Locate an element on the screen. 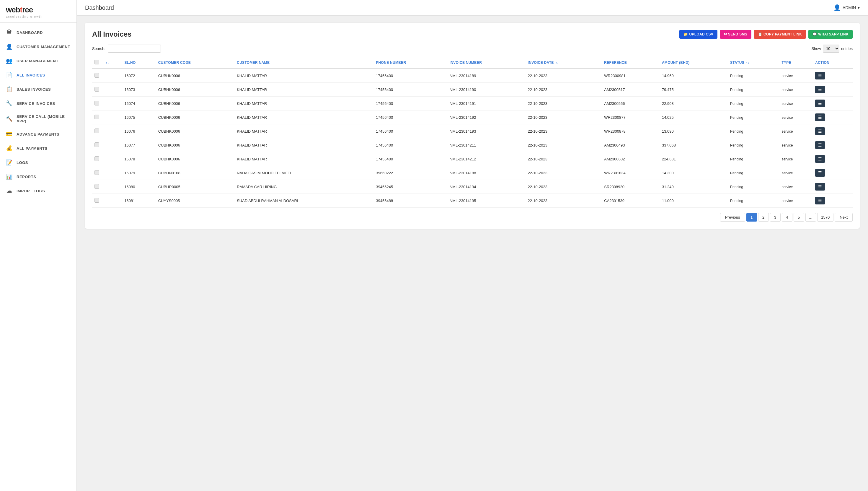 The height and width of the screenshot is (491, 868). detail-button-5: ☰ is located at coordinates (820, 145).